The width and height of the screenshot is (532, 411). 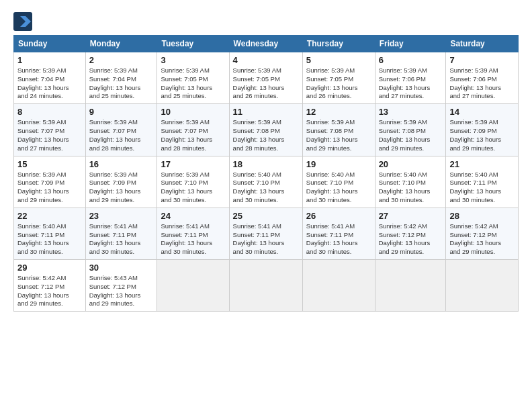 What do you see at coordinates (50, 267) in the screenshot?
I see `day-number: 29` at bounding box center [50, 267].